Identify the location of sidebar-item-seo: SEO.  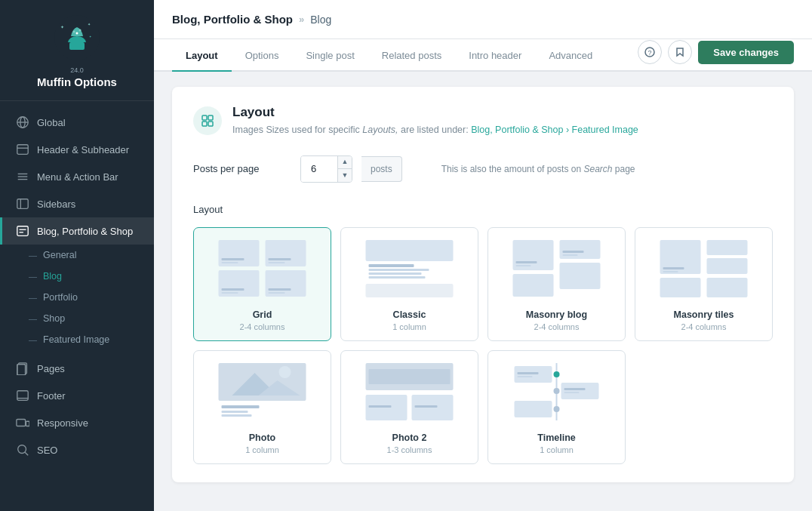
(77, 450).